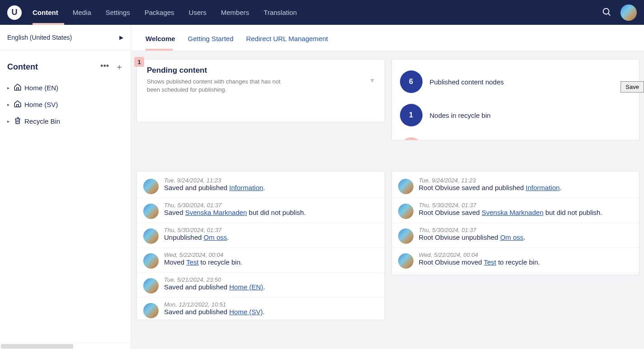  I want to click on sidebar-title: Content, so click(23, 67).